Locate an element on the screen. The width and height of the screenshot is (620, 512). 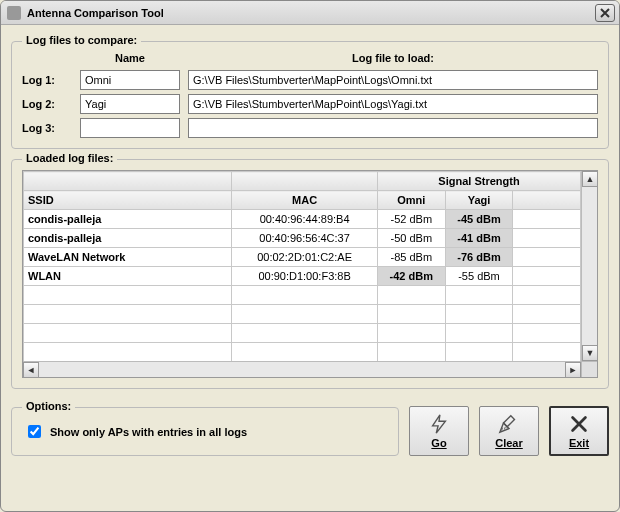
exit-button: Exit is located at coordinates (579, 431).